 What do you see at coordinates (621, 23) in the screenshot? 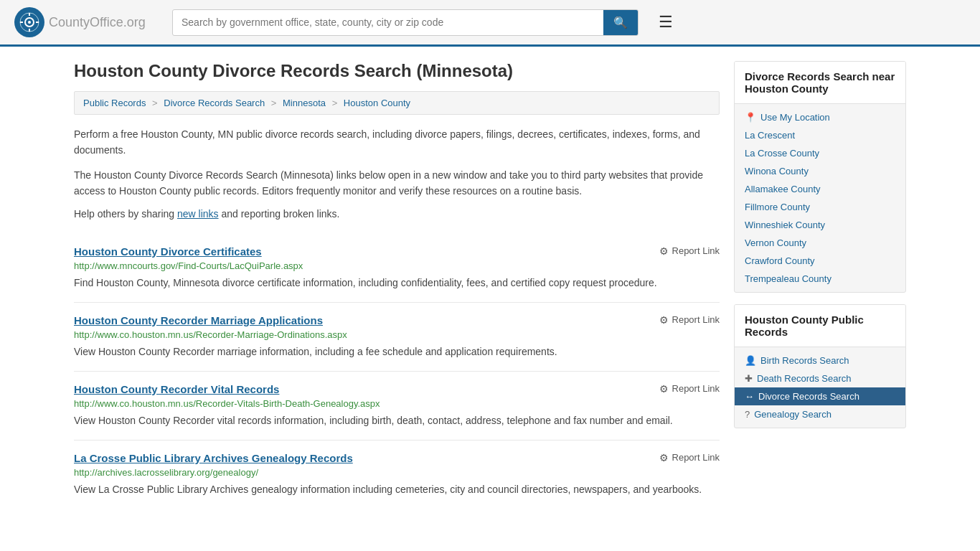
I see `search-button: 🔍` at bounding box center [621, 23].